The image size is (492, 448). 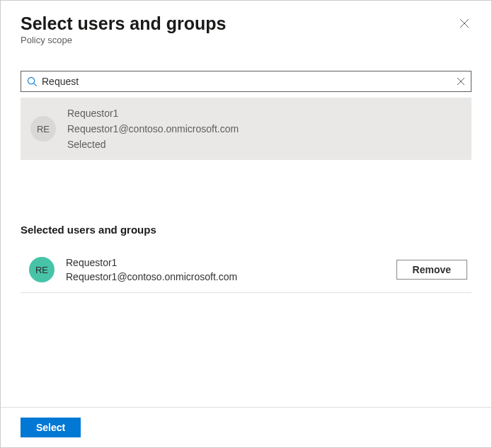 I want to click on remove-button: Remove, so click(x=432, y=270).